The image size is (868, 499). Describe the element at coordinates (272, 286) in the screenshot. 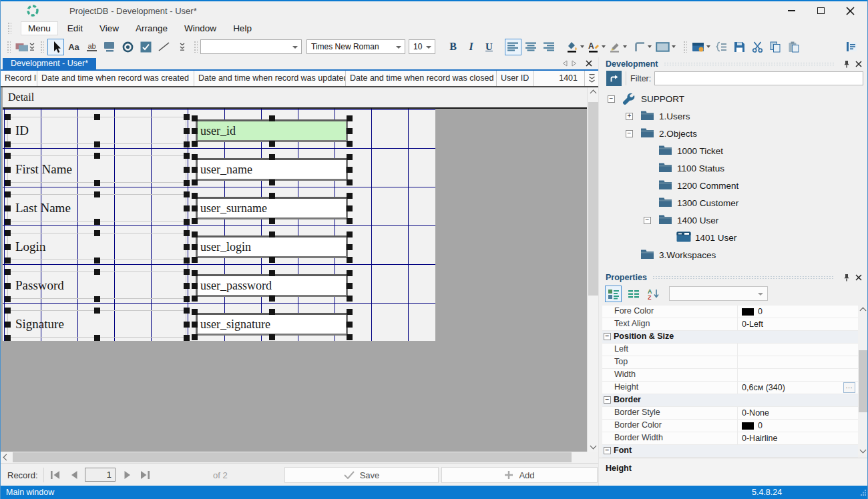

I see `designer-field: user_password` at that location.